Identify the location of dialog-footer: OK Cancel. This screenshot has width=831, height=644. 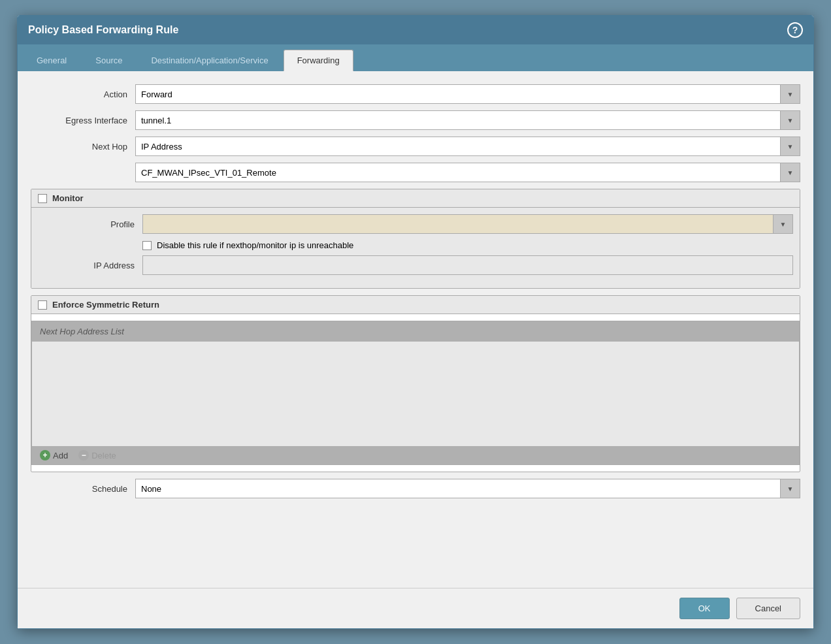
(416, 608).